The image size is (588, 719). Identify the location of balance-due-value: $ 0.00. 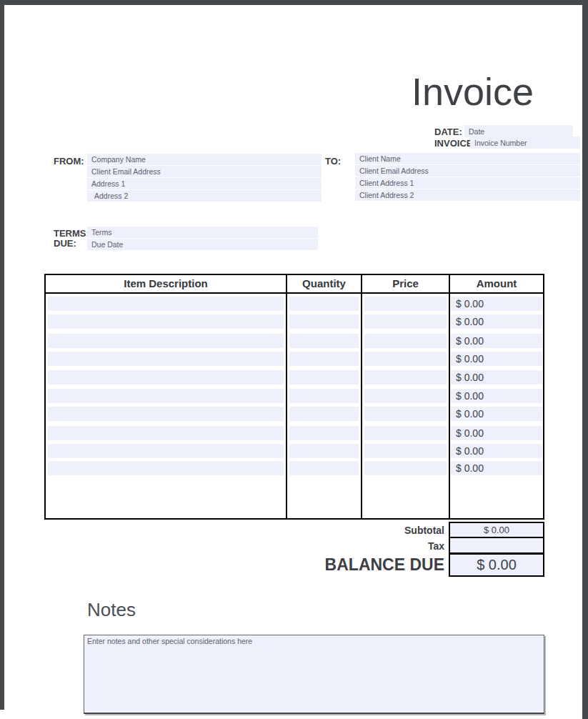
(497, 565).